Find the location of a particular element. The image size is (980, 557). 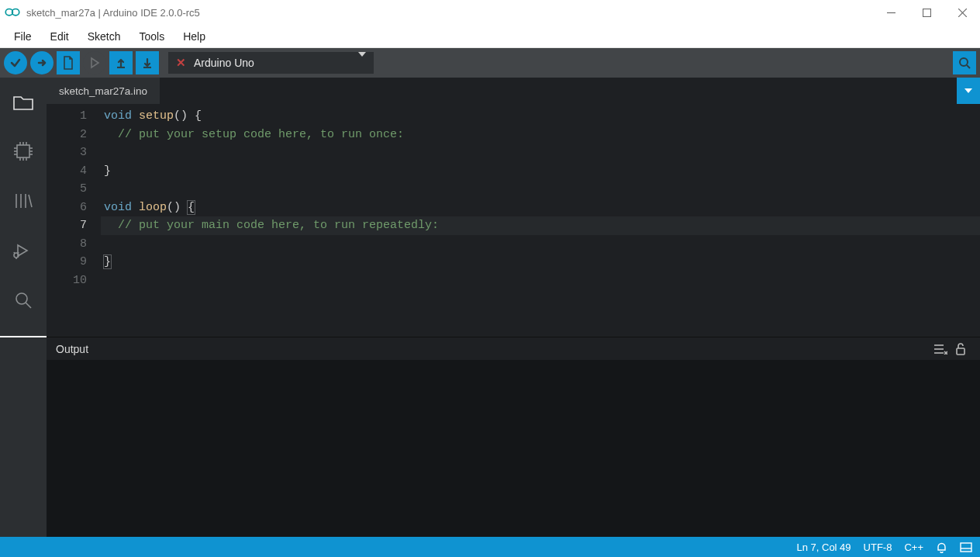

serial-plotter-button is located at coordinates (964, 63).